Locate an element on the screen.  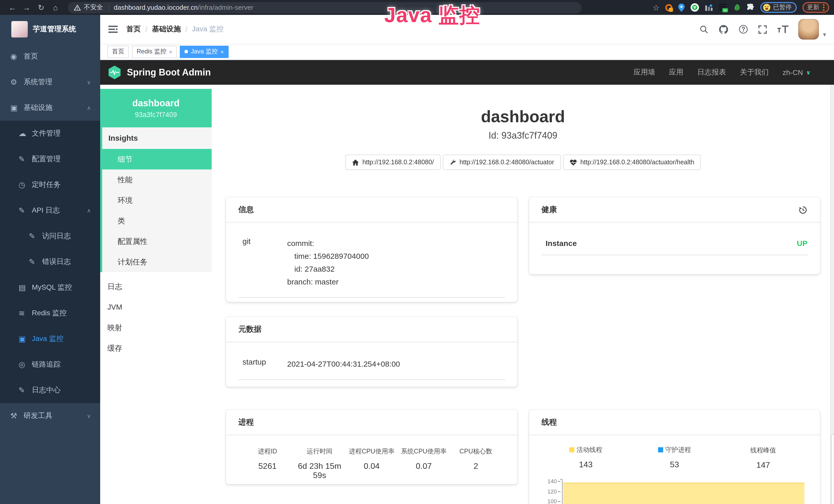
sidebar-item-label: API 日志 is located at coordinates (46, 210).